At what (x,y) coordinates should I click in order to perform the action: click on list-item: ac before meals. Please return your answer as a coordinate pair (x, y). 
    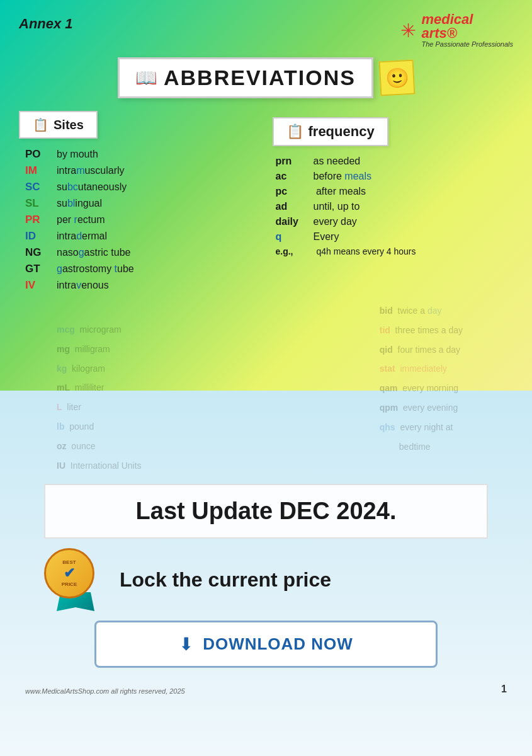
    Looking at the image, I should click on (395, 176).